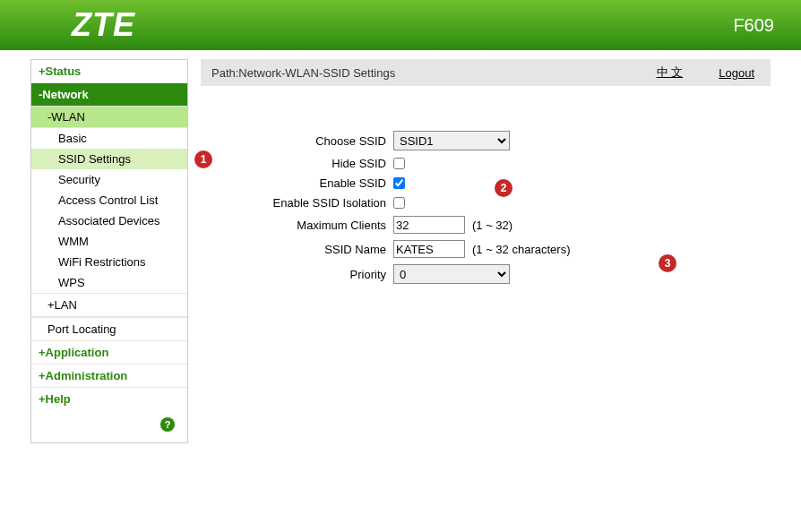 The height and width of the screenshot is (532, 801). What do you see at coordinates (324, 142) in the screenshot?
I see `label-choose-ssid: Choose SSID` at bounding box center [324, 142].